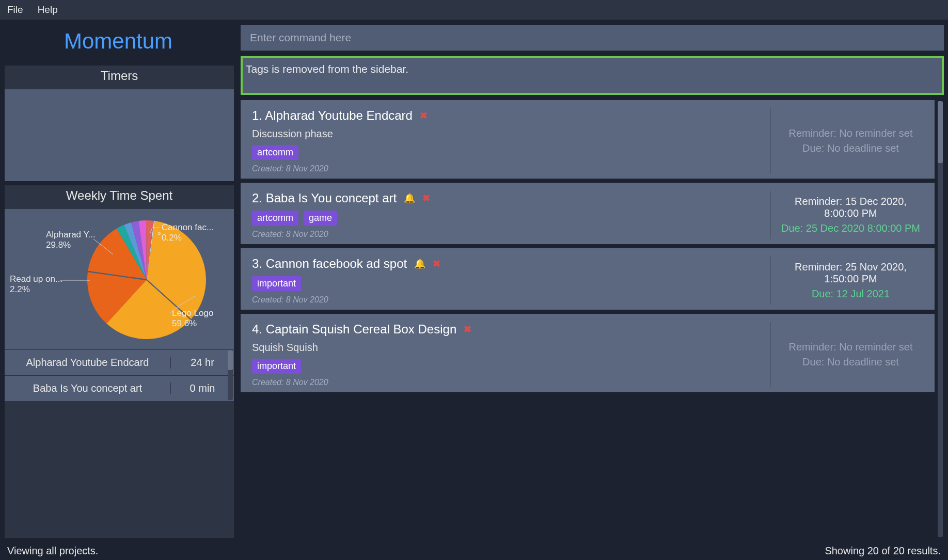 The height and width of the screenshot is (560, 948). What do you see at coordinates (88, 362) in the screenshot?
I see `timer-name: Alpharad Youtube Endcard` at bounding box center [88, 362].